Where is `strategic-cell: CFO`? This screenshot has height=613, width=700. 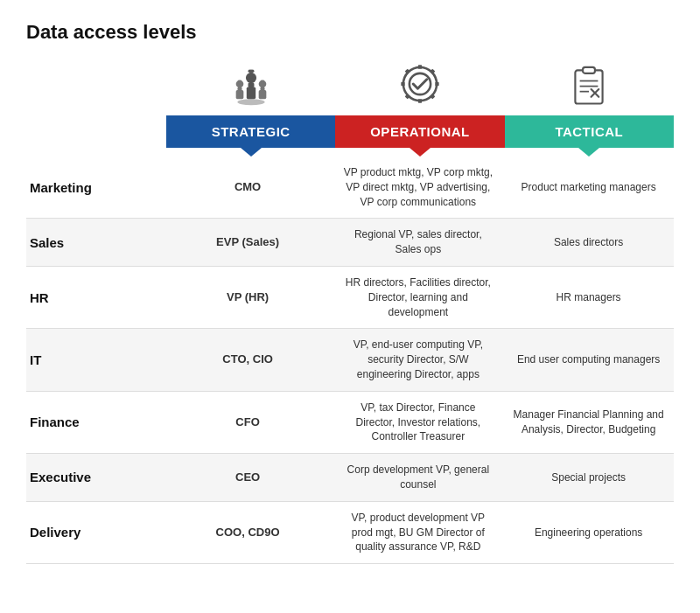
strategic-cell: CFO is located at coordinates (248, 422).